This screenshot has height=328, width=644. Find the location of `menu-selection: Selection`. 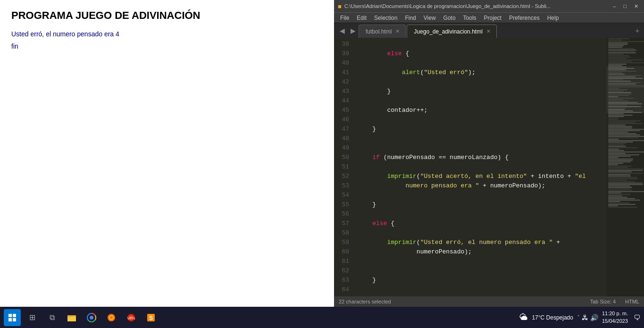

menu-selection: Selection is located at coordinates (386, 18).